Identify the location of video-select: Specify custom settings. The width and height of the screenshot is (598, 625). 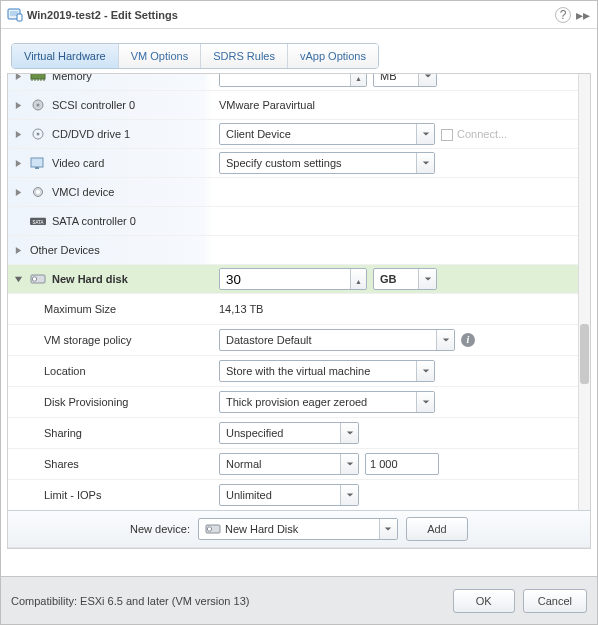
(327, 163).